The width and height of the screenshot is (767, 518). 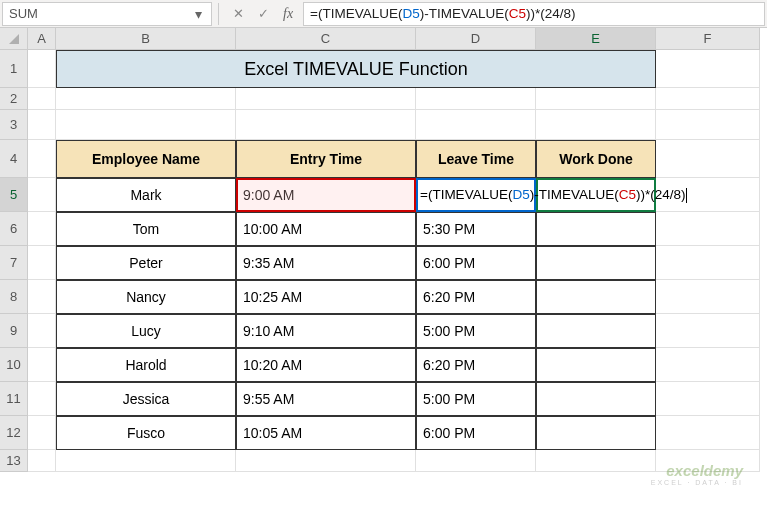 What do you see at coordinates (288, 14) in the screenshot?
I see `fx-icon: fx` at bounding box center [288, 14].